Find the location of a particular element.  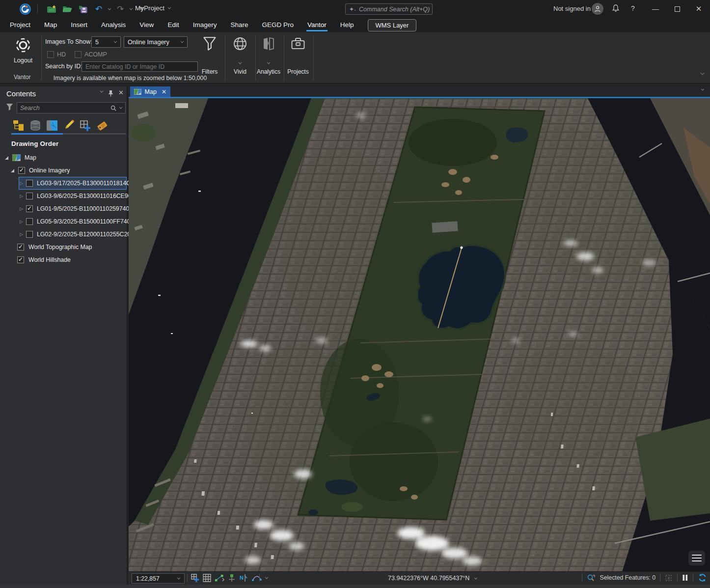

labeling-tab-icon is located at coordinates (102, 126).